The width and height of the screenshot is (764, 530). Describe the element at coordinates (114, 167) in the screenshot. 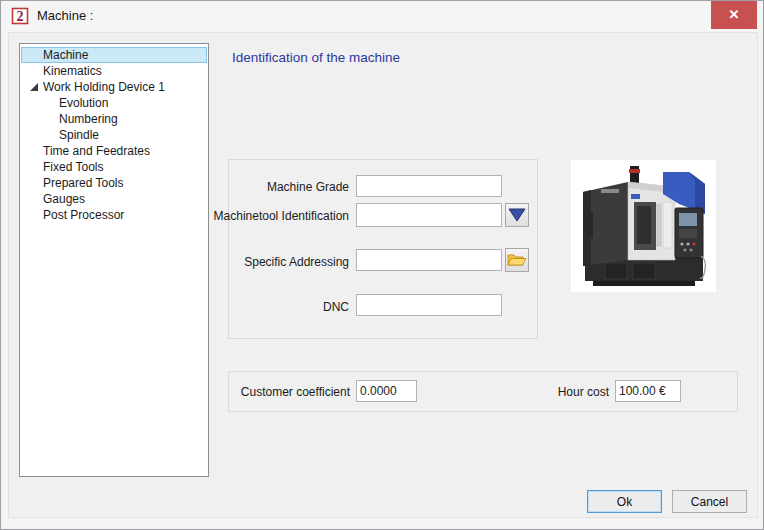

I see `tree-item-fixed-tools: Fixed Tools` at that location.